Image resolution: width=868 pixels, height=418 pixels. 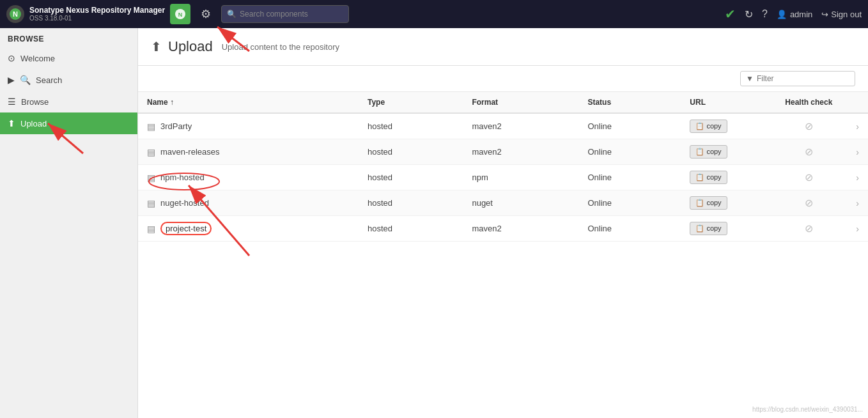 What do you see at coordinates (186, 229) in the screenshot?
I see `repo-name: project-test` at bounding box center [186, 229].